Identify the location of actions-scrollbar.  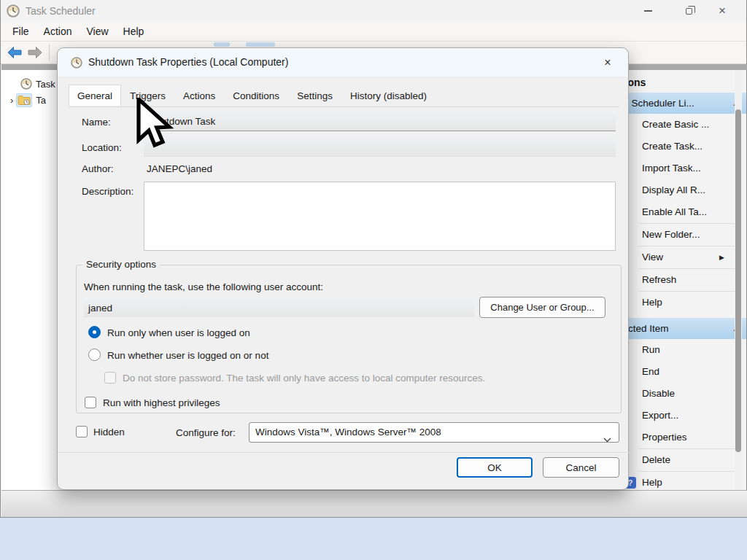
(738, 280).